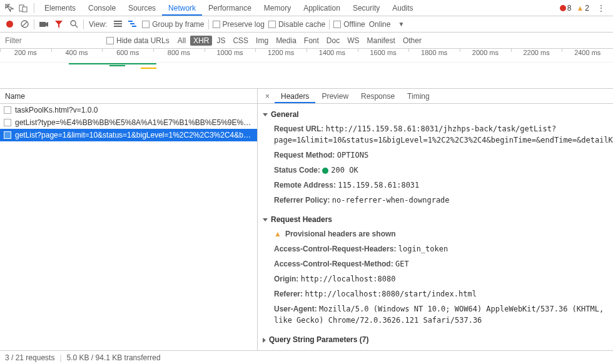 The image size is (613, 364). Describe the element at coordinates (306, 357) in the screenshot. I see `status-bar: 3 / 21 requests | 5.0 KB / 94.1 KB trans…` at that location.